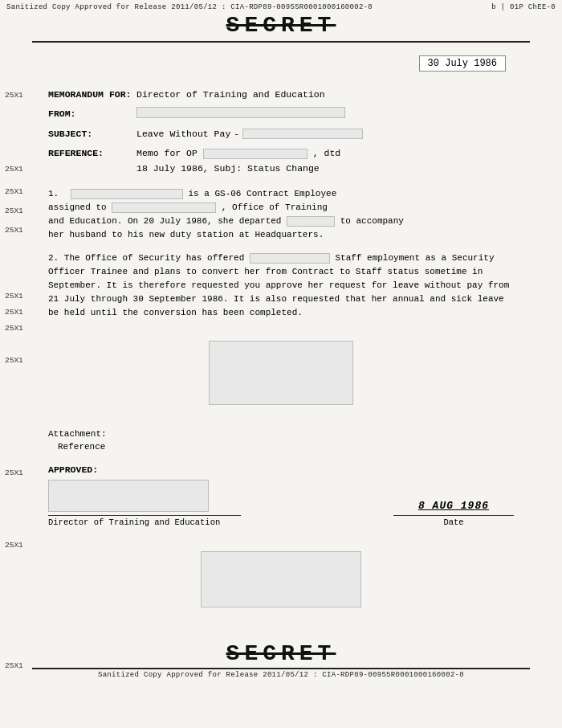 The height and width of the screenshot is (728, 562). What do you see at coordinates (281, 440) in the screenshot?
I see `attachment-section: Attachment: Reference` at bounding box center [281, 440].